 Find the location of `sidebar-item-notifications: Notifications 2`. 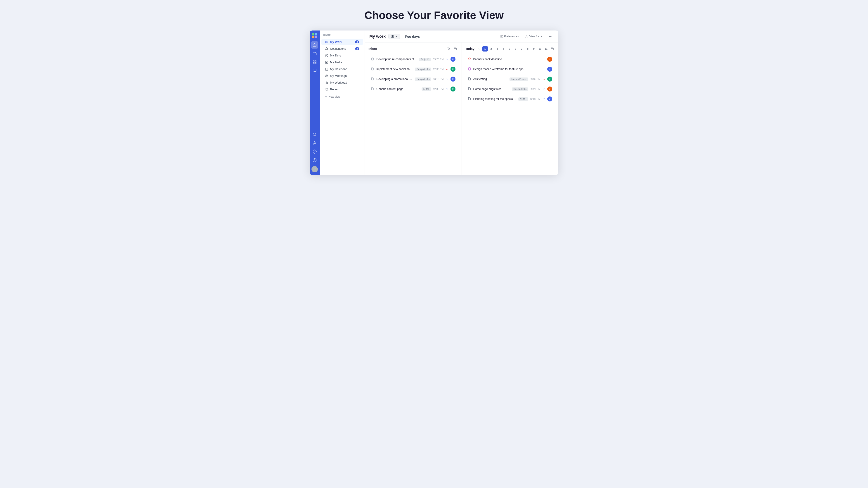

sidebar-item-notifications: Notifications 2 is located at coordinates (342, 48).